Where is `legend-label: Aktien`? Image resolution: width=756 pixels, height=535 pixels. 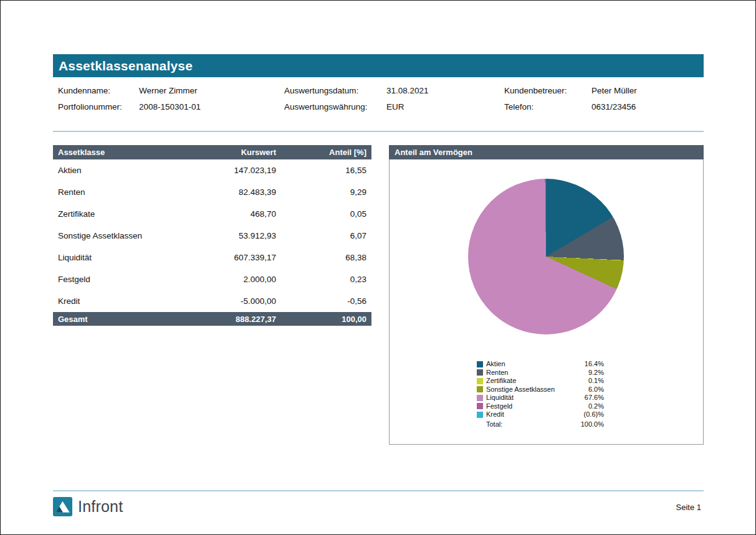 legend-label: Aktien is located at coordinates (535, 364).